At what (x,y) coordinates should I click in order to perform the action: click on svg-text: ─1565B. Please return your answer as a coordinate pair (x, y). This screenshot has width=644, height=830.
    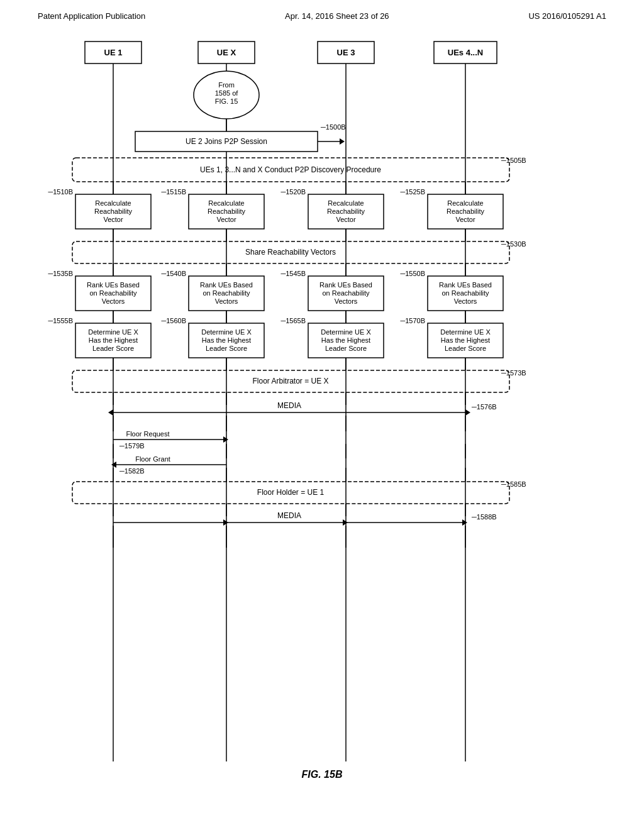
    Looking at the image, I should click on (293, 321).